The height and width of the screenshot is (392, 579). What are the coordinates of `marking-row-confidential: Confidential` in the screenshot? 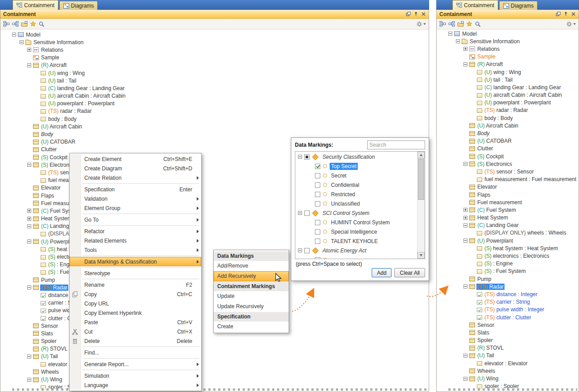 It's located at (356, 185).